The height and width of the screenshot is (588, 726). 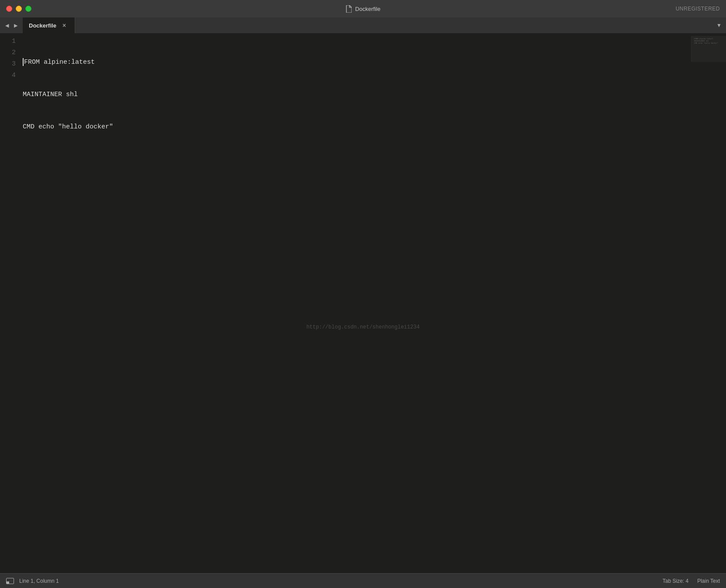 I want to click on tab-close-button: ×, so click(x=64, y=25).